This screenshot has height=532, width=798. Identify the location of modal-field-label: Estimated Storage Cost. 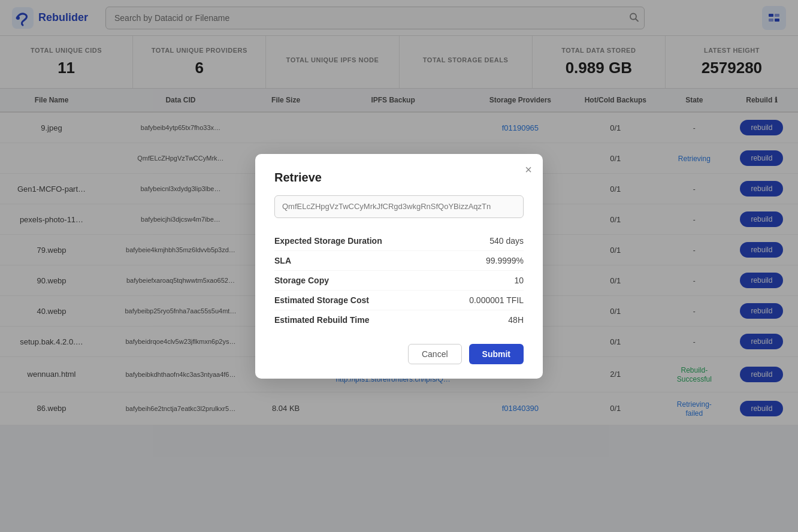
(322, 300).